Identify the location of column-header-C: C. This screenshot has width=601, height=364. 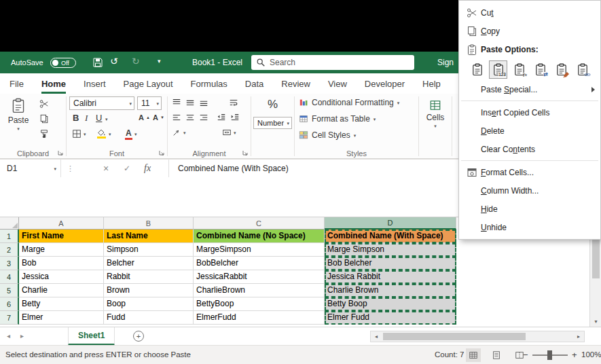
(259, 223).